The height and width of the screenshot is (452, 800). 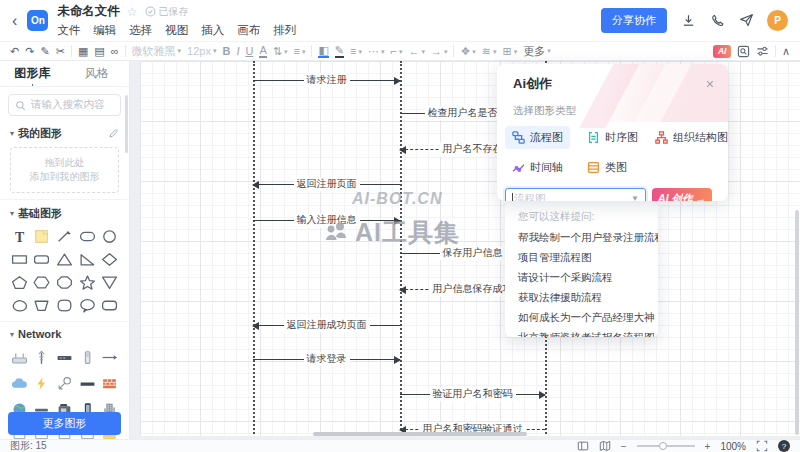 What do you see at coordinates (83, 52) in the screenshot?
I see `insert-frame-icon: ▦` at bounding box center [83, 52].